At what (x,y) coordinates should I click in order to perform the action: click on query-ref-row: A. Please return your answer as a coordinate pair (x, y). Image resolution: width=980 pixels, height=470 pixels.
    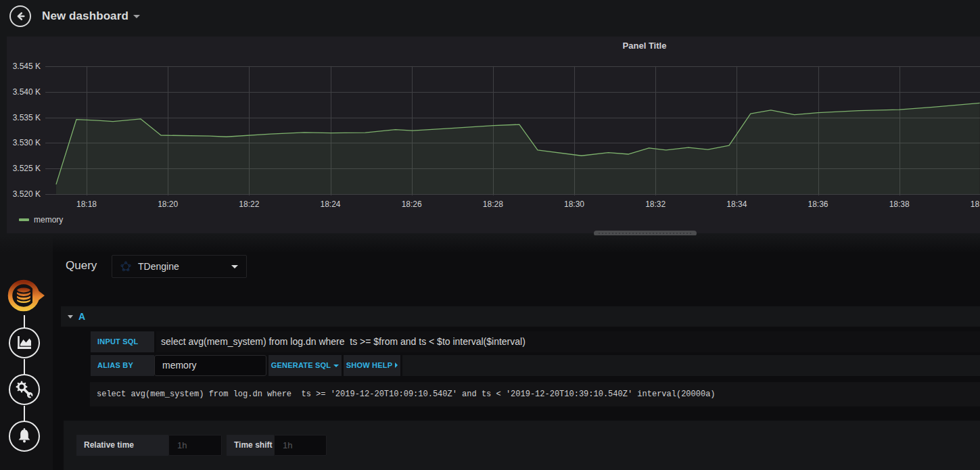
    Looking at the image, I should click on (521, 316).